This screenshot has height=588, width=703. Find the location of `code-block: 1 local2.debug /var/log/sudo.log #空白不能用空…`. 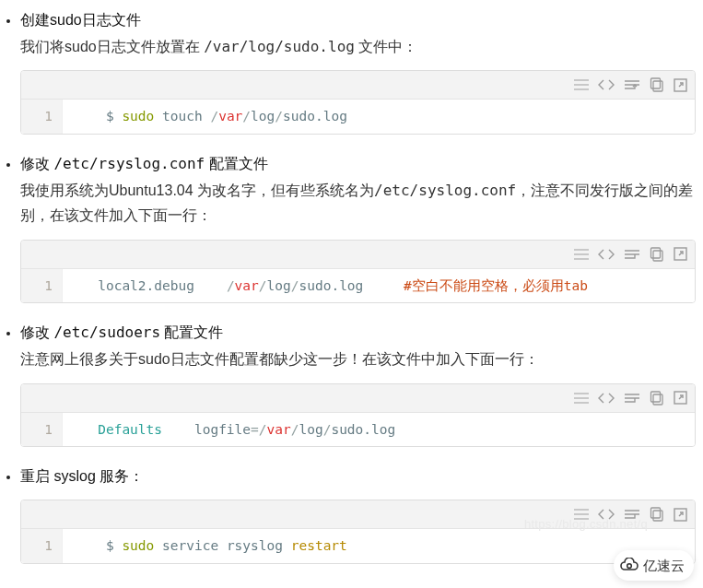

code-block: 1 local2.debug /var/log/sudo.log #空白不能用空… is located at coordinates (357, 272).